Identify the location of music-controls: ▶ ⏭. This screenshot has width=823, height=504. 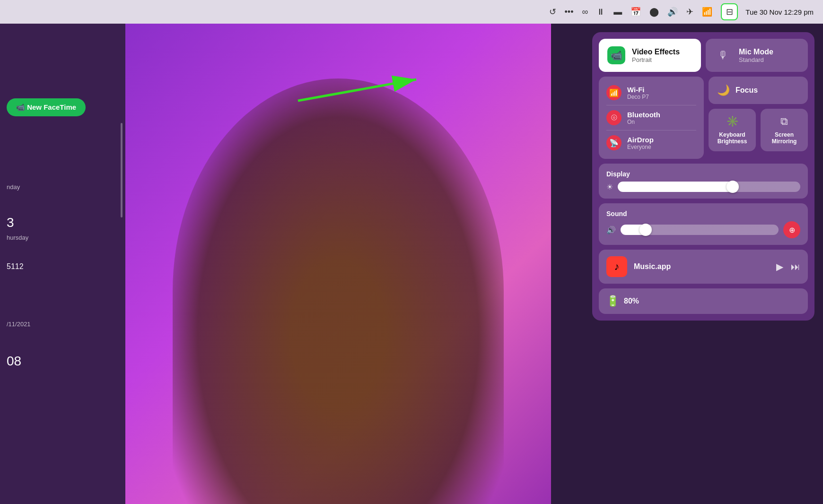
(788, 267).